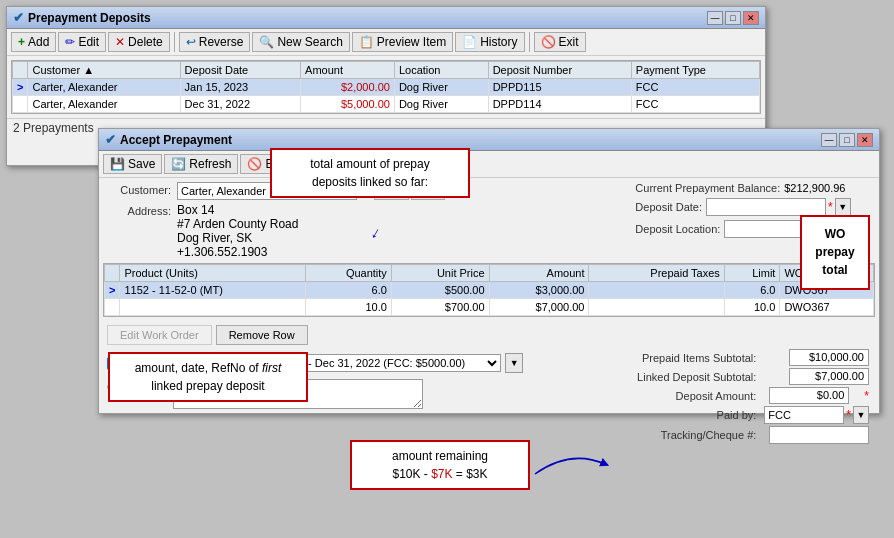  Describe the element at coordinates (681, 358) in the screenshot. I see `prepaid-items-label: Prepaid Items Subtotal:` at that location.